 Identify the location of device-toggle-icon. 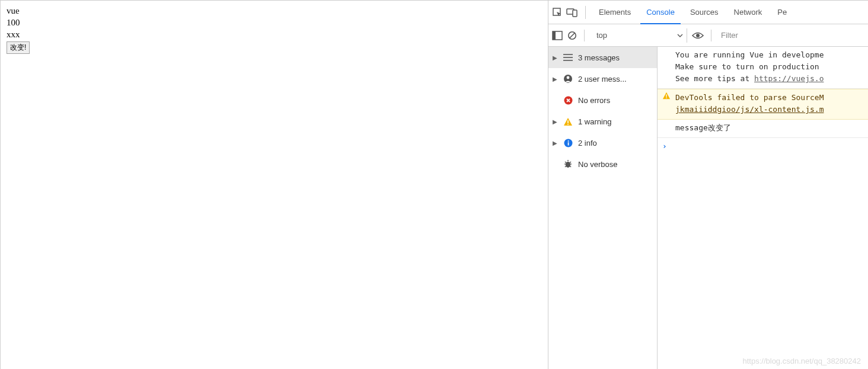
(572, 12).